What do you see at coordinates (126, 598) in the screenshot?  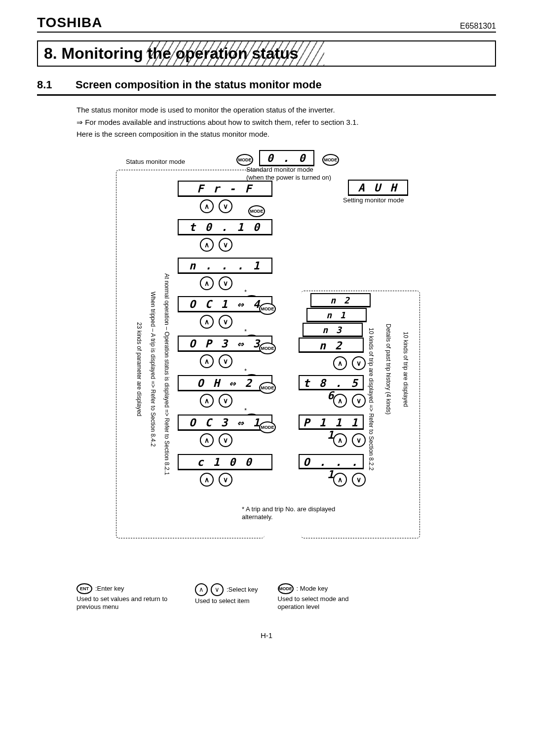 I see `legend-ent: ENT :Enter key Used to set values and re…` at bounding box center [126, 598].